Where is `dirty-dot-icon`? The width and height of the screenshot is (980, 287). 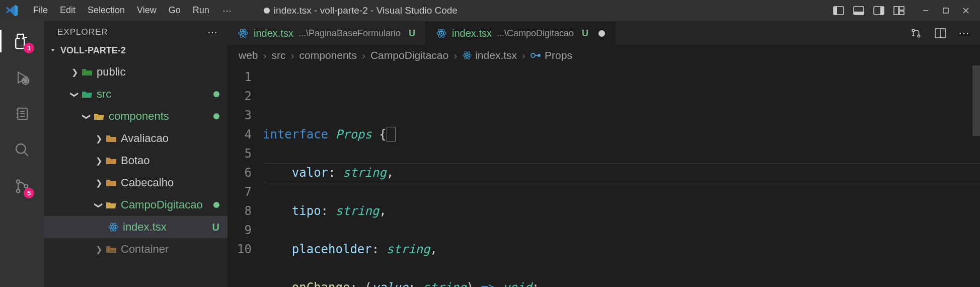
dirty-dot-icon is located at coordinates (267, 11).